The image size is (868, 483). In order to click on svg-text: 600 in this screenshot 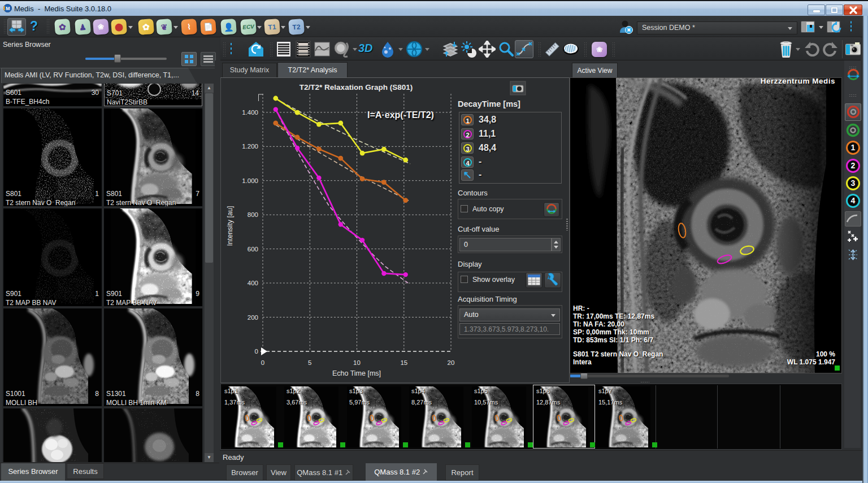, I will do `click(253, 249)`.